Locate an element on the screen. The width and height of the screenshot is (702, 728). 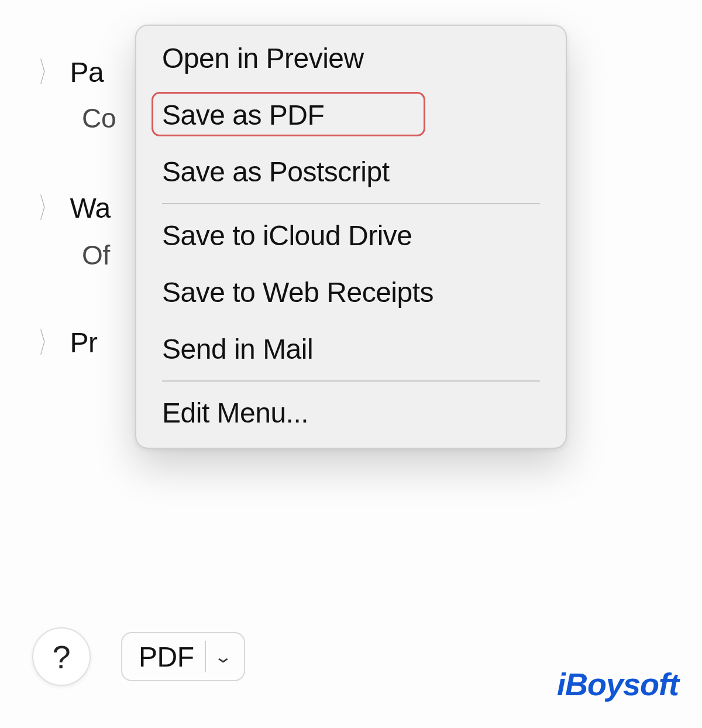
pdf-dropdown-button: PDF ⌄ is located at coordinates (183, 657).